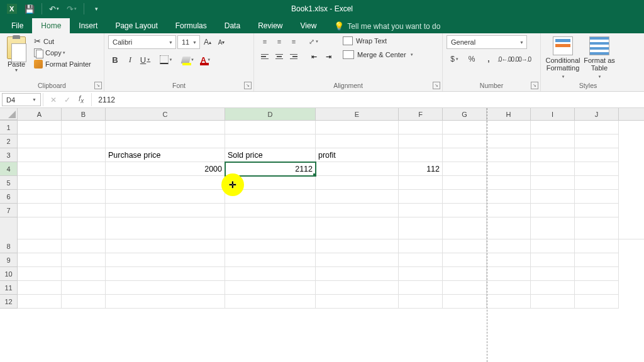  Describe the element at coordinates (88, 26) in the screenshot. I see `tab-insert: Insert` at that location.